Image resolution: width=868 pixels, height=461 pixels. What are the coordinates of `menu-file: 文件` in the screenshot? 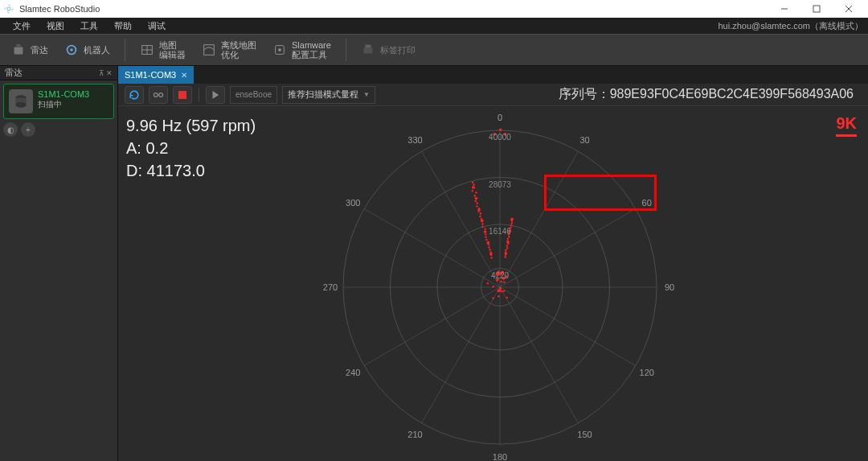 It's located at (22, 26).